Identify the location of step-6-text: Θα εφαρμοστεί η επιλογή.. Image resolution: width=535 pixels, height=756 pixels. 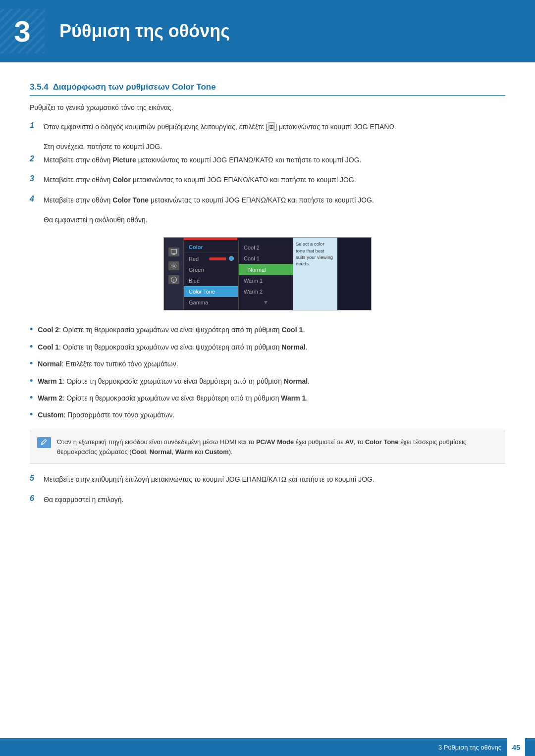
(83, 500).